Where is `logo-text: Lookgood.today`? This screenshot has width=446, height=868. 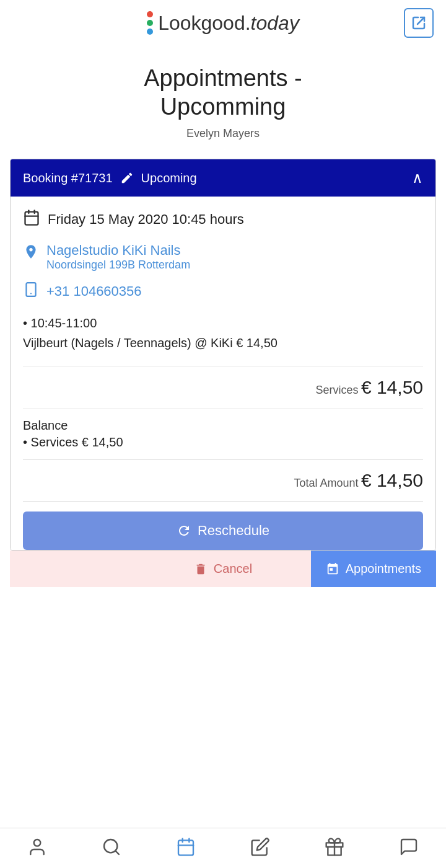 logo-text: Lookgood.today is located at coordinates (229, 24).